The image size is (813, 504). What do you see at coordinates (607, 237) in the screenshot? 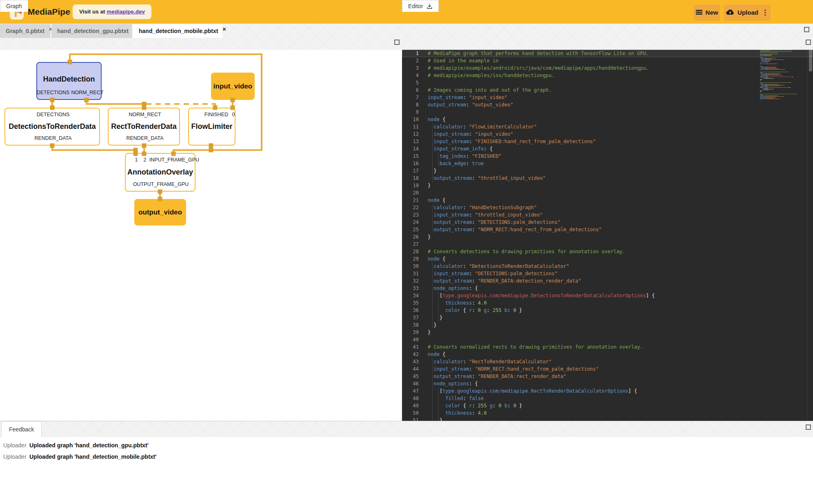
I see `code-line-26: 26}` at bounding box center [607, 237].